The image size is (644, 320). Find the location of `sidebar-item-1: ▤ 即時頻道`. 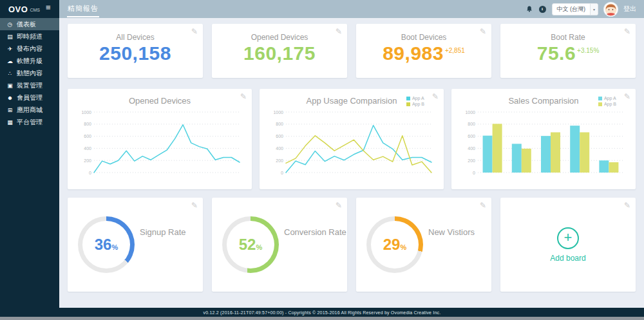

sidebar-item-1: ▤ 即時頻道 is located at coordinates (30, 36).